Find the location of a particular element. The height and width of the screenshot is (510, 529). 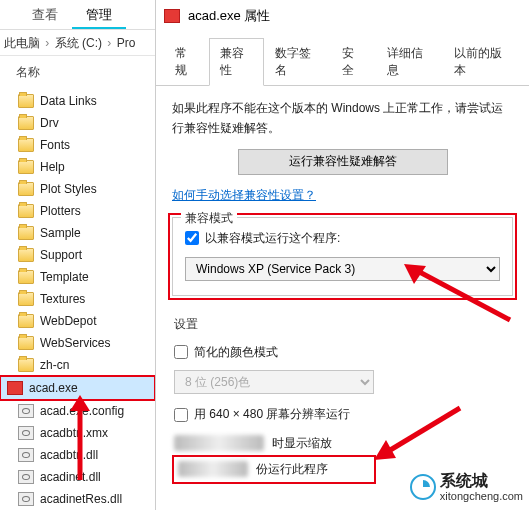

breadcrumb-drive: 系统 (C:) is located at coordinates (78, 43).